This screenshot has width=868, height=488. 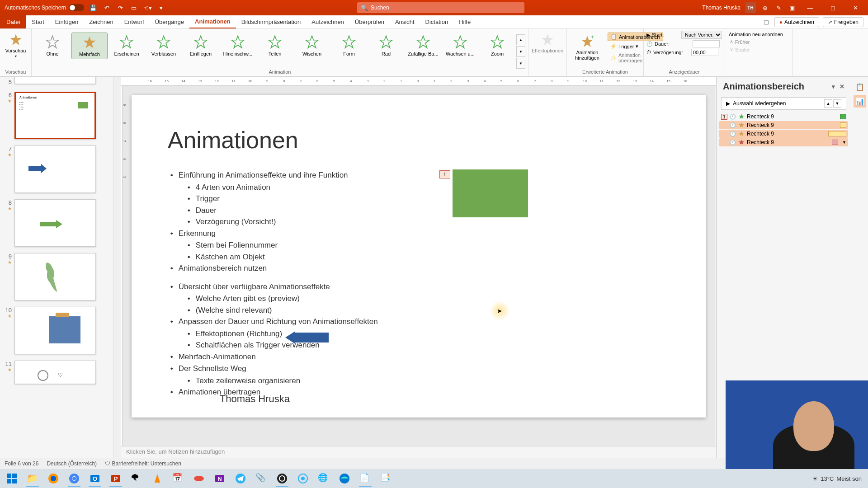 I want to click on pane-close-icon: ✕, so click(x=842, y=87).